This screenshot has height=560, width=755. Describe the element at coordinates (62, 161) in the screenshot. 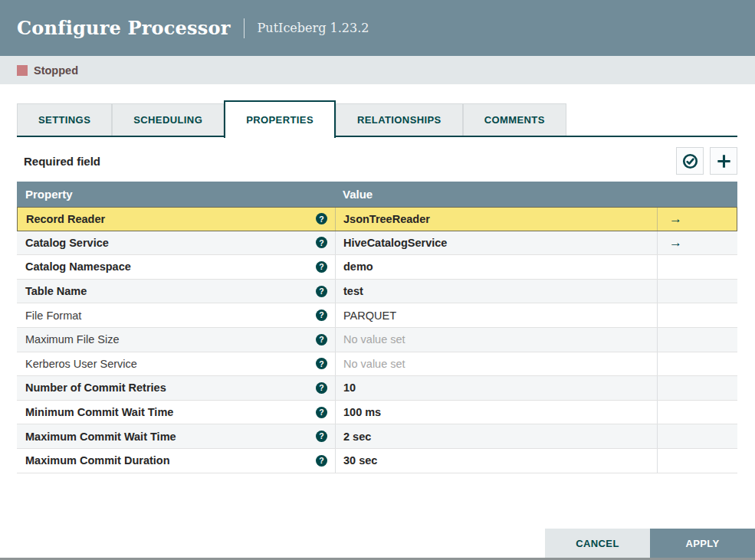

I see `required-field-label: Required field` at that location.